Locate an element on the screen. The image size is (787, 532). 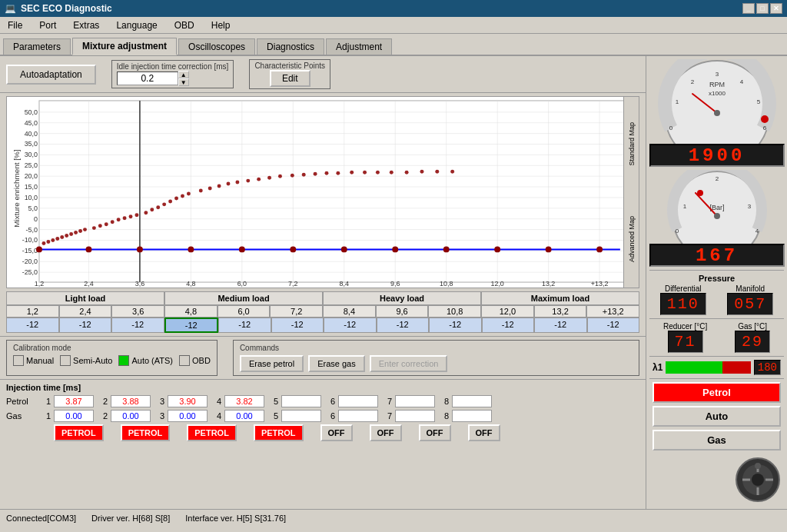
fuel-mode-section: Petrol Auto Gas is located at coordinates (716, 416).